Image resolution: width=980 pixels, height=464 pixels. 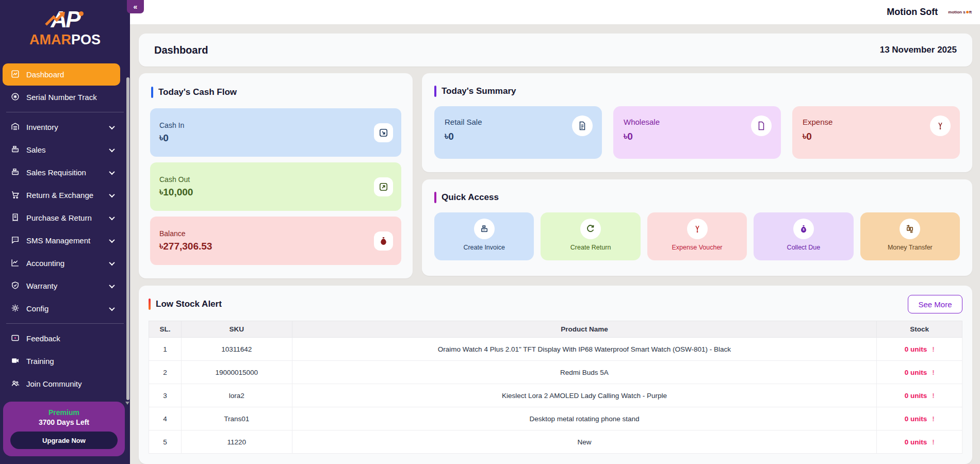 I want to click on table-row: 1 10311642 Oraimo Watch 4 Plus 2.01" TFT…, so click(x=556, y=350).